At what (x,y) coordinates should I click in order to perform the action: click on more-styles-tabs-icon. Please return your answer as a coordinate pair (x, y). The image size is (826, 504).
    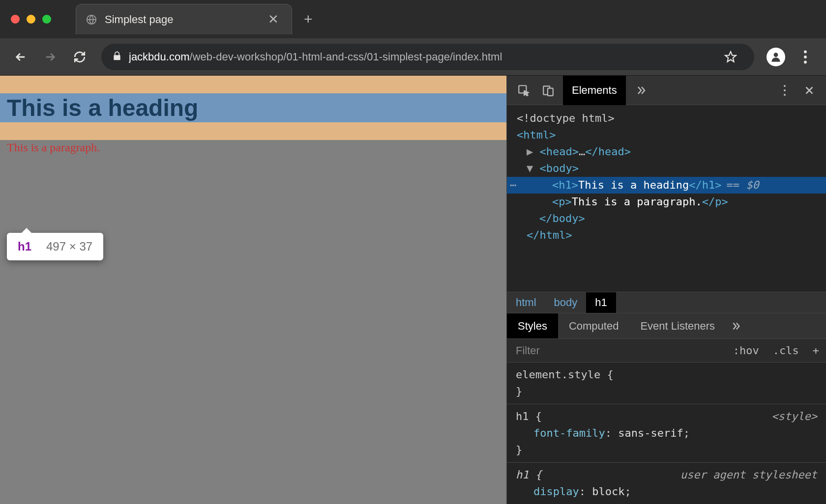
    Looking at the image, I should click on (736, 326).